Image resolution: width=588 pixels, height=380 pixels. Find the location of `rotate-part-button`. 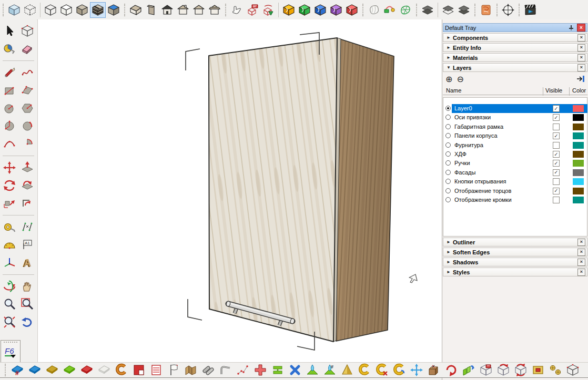

rotate-part-button is located at coordinates (451, 370).